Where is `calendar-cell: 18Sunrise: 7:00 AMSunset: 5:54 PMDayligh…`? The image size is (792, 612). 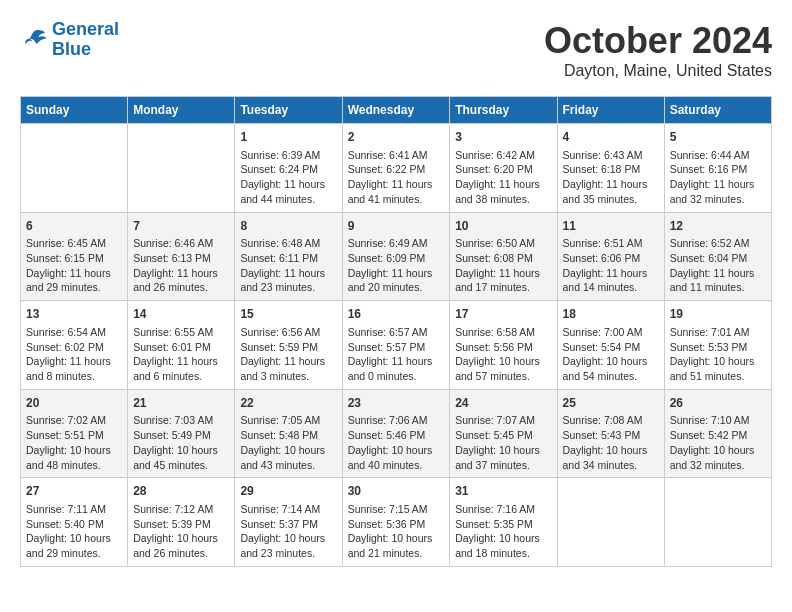
calendar-cell: 18Sunrise: 7:00 AMSunset: 5:54 PMDayligh… is located at coordinates (610, 346).